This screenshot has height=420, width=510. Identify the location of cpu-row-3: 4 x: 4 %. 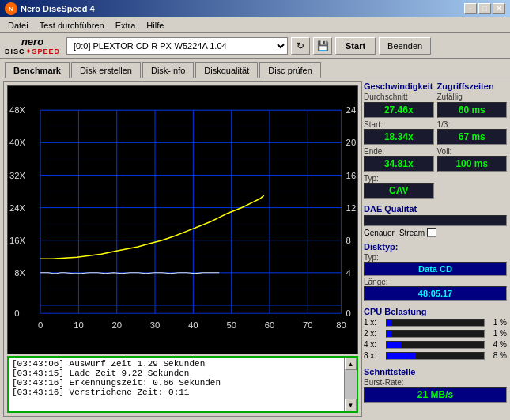
(435, 345).